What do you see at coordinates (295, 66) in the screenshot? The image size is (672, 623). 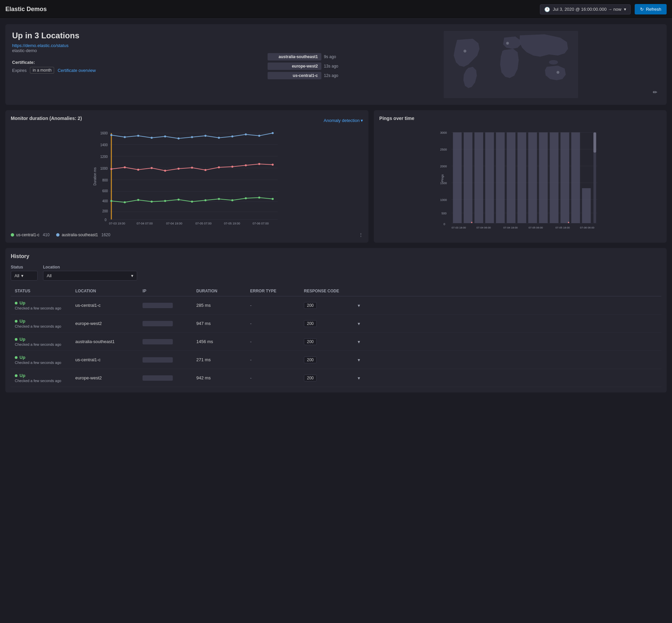 I see `location-name-1: europe-west2` at bounding box center [295, 66].